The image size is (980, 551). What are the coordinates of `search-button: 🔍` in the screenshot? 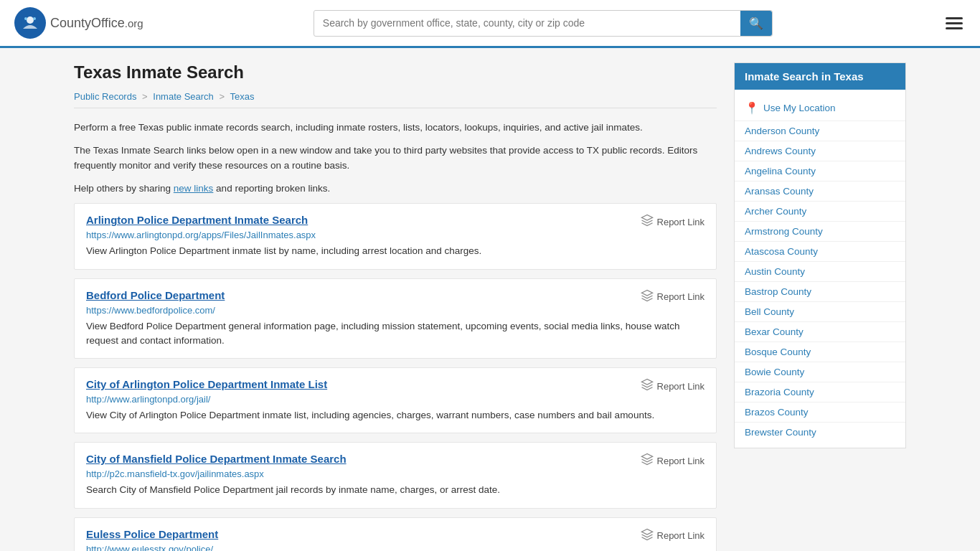 It's located at (756, 23).